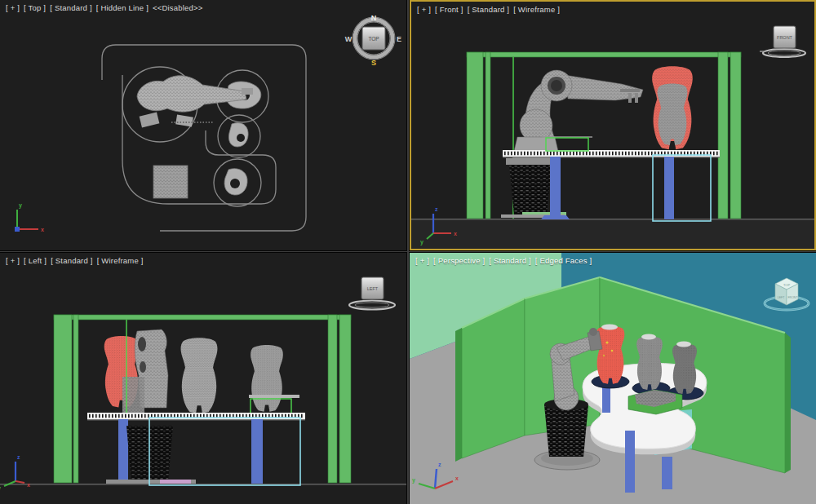 Image resolution: width=816 pixels, height=504 pixels. What do you see at coordinates (199, 375) in the screenshot?
I see `torso-center-left` at bounding box center [199, 375].